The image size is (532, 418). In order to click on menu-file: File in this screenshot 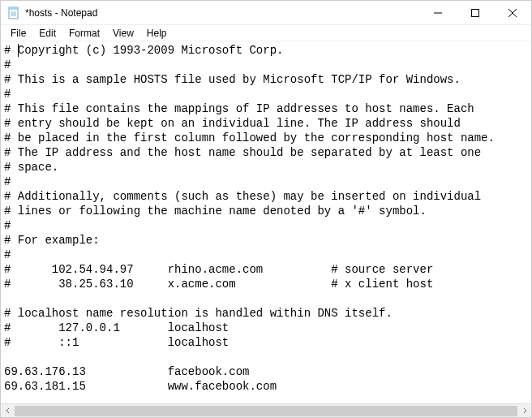, I will do `click(18, 33)`.